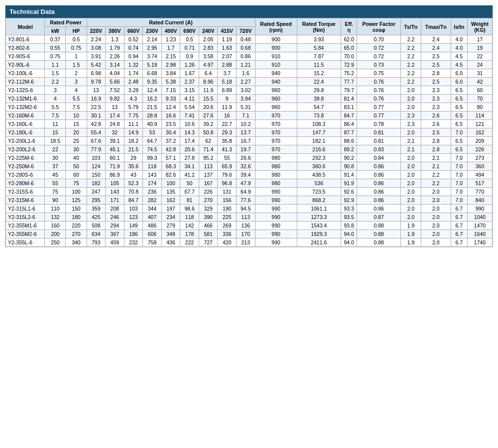 Image resolution: width=498 pixels, height=448 pixels. What do you see at coordinates (319, 226) in the screenshot?
I see `table-cell: 1543.4` at bounding box center [319, 226].